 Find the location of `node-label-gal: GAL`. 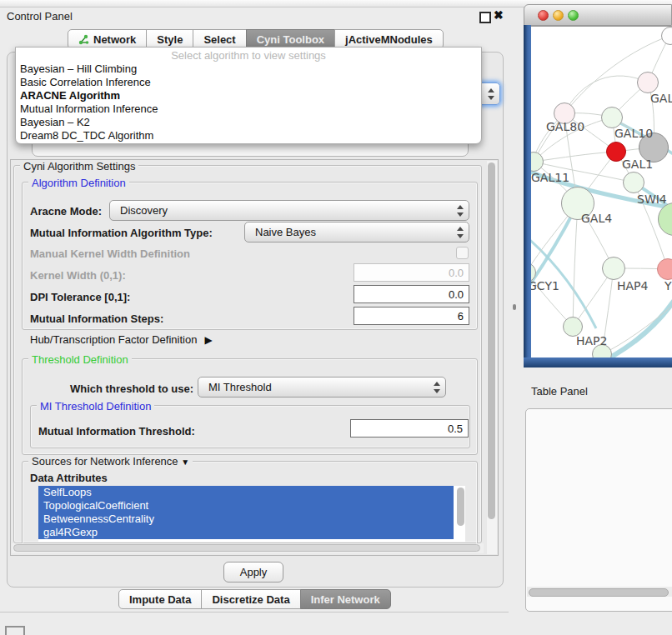

node-label-gal: GAL is located at coordinates (661, 98).